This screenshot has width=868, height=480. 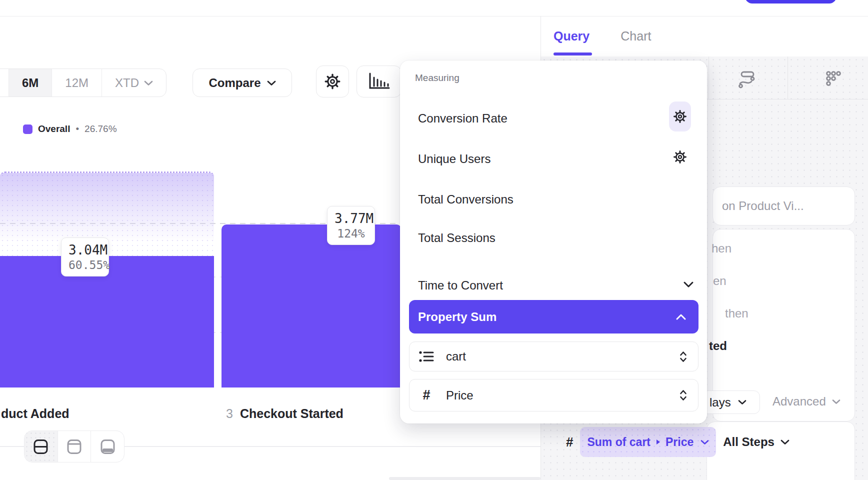 What do you see at coordinates (465, 478) in the screenshot?
I see `next-section-edge` at bounding box center [465, 478].